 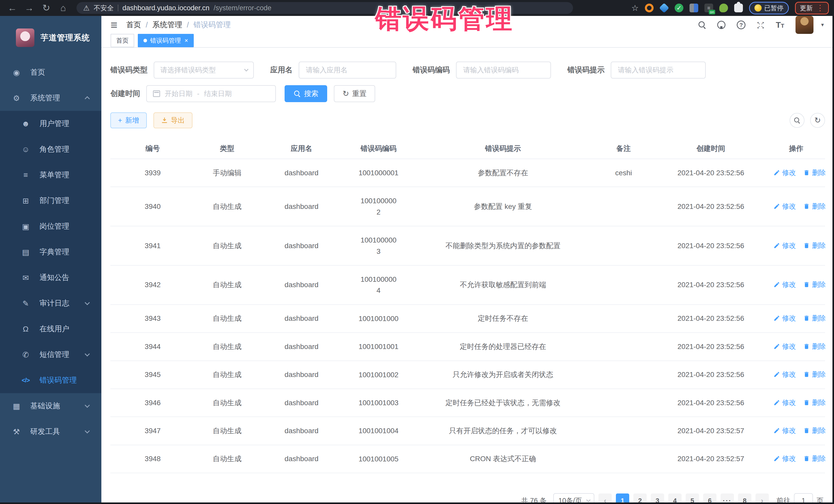 I want to click on sidebar-item-label: 通知公告, so click(x=54, y=278).